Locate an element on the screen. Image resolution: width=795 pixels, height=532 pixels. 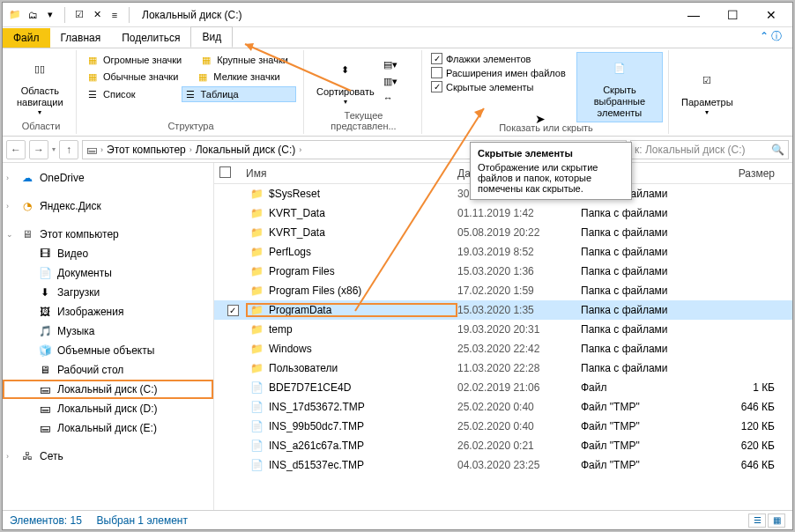
maximize-button: ☐ is located at coordinates (732, 15).